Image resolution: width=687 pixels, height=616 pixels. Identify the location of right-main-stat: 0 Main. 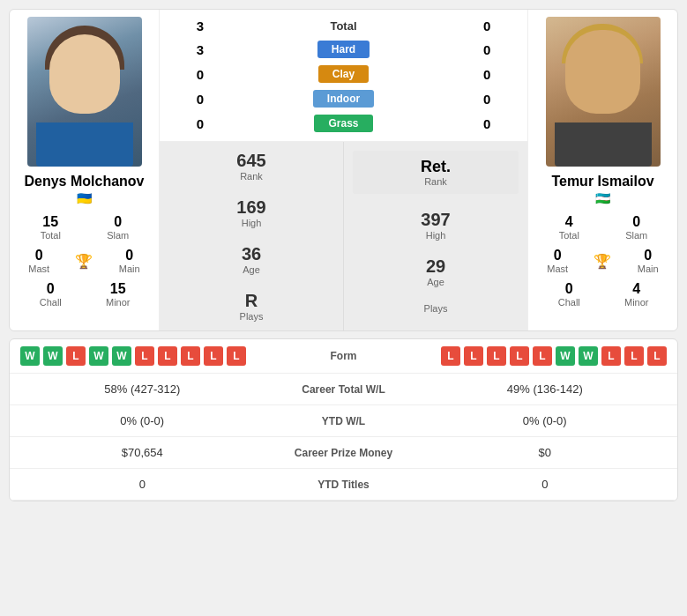
(648, 261).